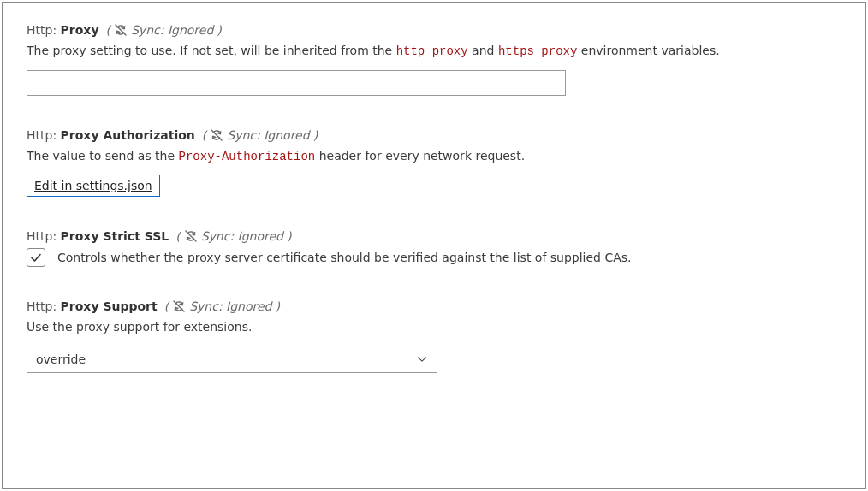 This screenshot has height=491, width=868. Describe the element at coordinates (36, 257) in the screenshot. I see `proxy-strict-ssl-checkbox` at that location.